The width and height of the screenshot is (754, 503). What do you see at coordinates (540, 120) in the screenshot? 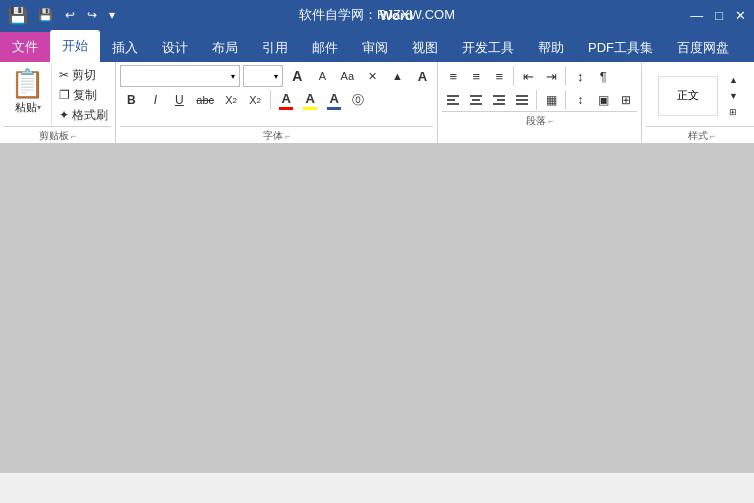
I see `paragraph-section-label: 段落 ⌐` at bounding box center [540, 120].